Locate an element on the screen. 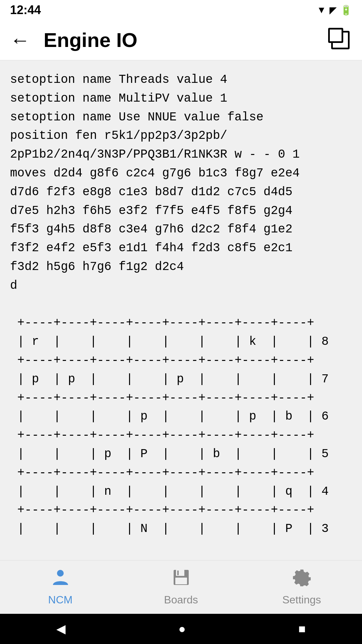 This screenshot has height=644, width=362. ncm-label: NCM is located at coordinates (60, 600).